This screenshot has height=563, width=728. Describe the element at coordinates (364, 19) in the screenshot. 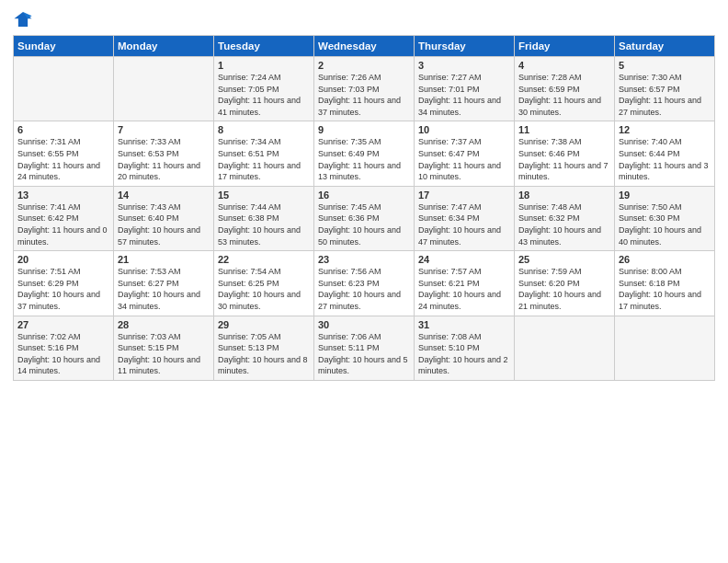

I see `header` at that location.